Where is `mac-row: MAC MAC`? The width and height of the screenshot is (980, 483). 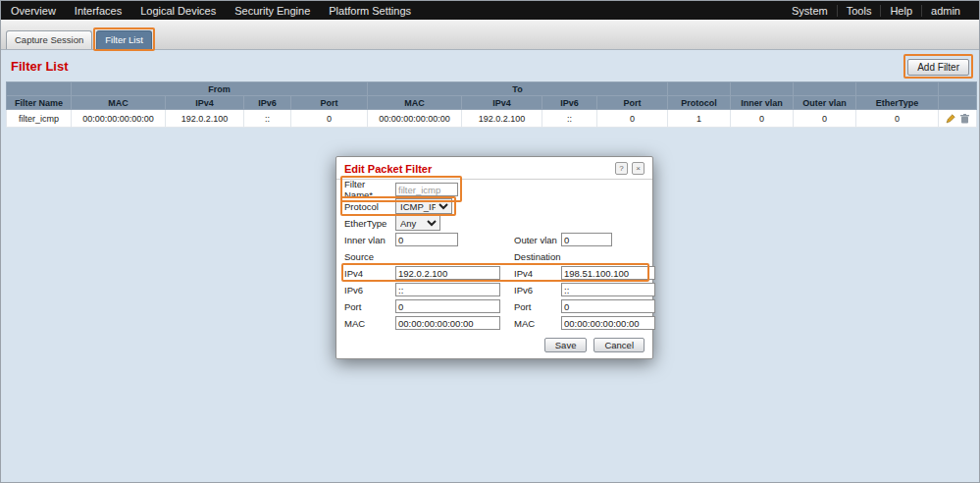 mac-row: MAC MAC is located at coordinates (494, 323).